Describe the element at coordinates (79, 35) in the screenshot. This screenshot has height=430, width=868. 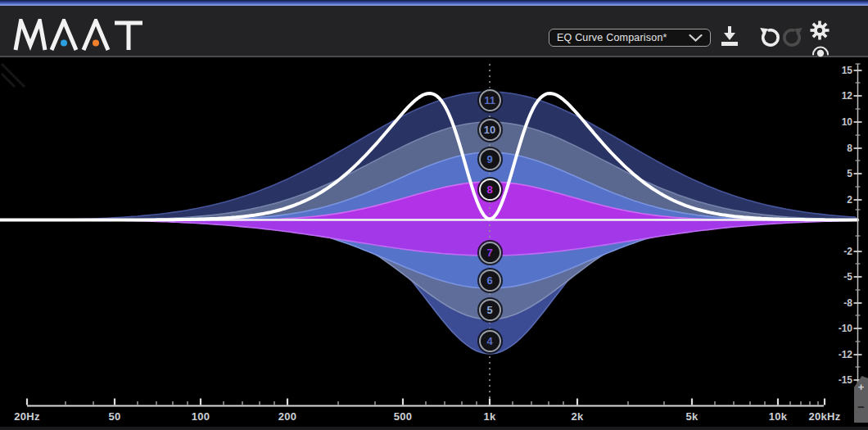
I see `maat-logo` at that location.